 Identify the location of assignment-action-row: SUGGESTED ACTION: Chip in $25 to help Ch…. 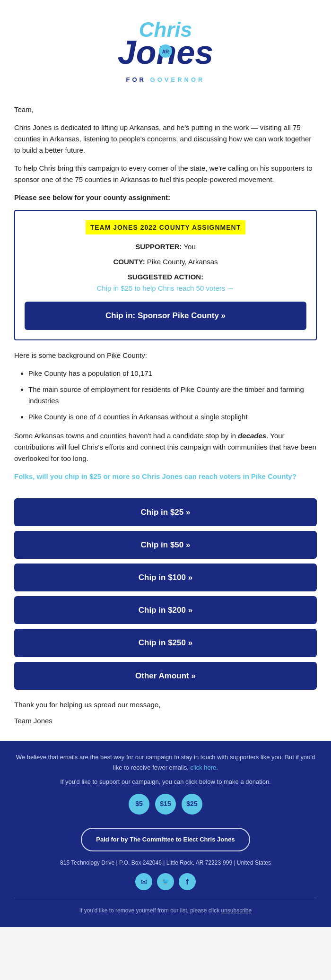
(166, 283).